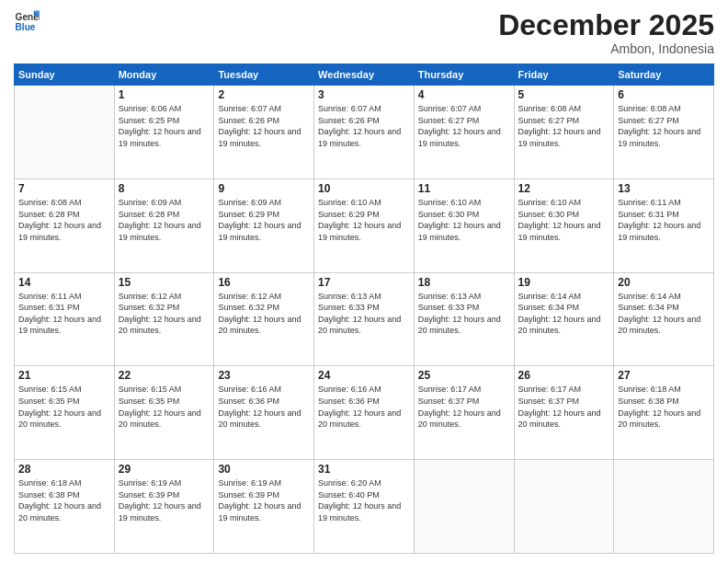 The height and width of the screenshot is (563, 728). What do you see at coordinates (64, 75) in the screenshot?
I see `col-sunday: Sunday` at bounding box center [64, 75].